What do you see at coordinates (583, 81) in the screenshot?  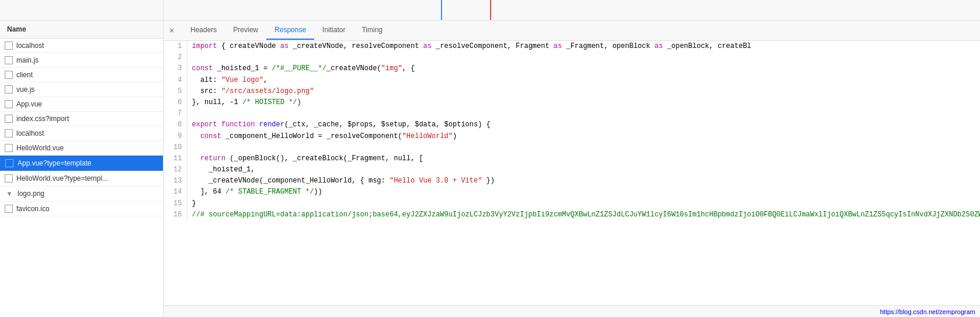 I see `line-content: alt: "Vue logo",` at bounding box center [583, 81].